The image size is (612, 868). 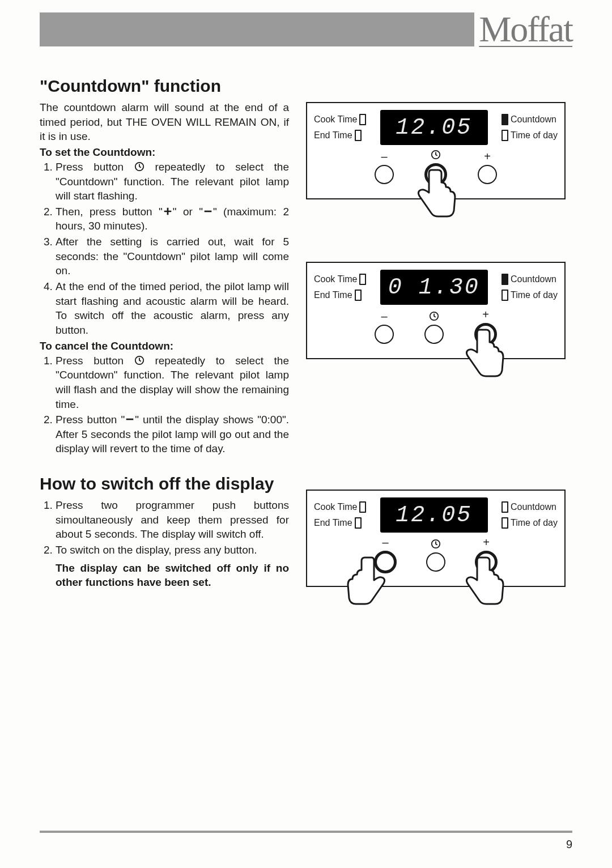 I want to click on cancel-countdown-steps: Press button repeatedly to select the "C…, so click(x=164, y=405).